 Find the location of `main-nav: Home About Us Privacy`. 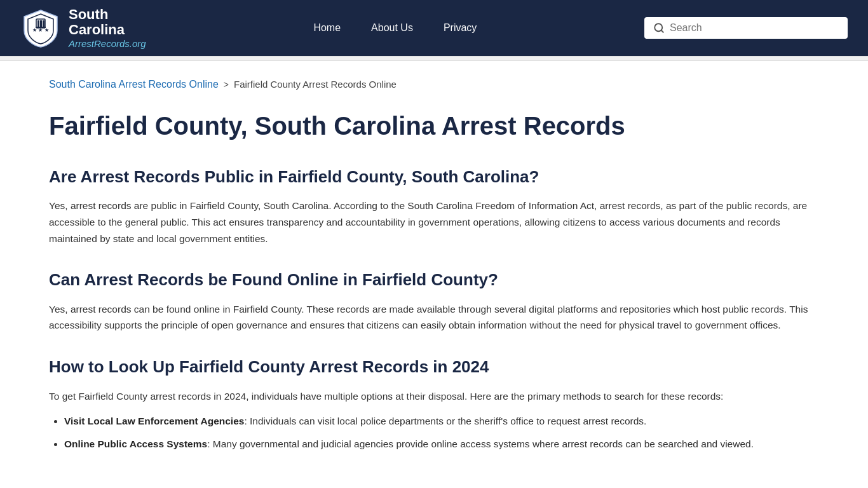

main-nav: Home About Us Privacy is located at coordinates (395, 28).